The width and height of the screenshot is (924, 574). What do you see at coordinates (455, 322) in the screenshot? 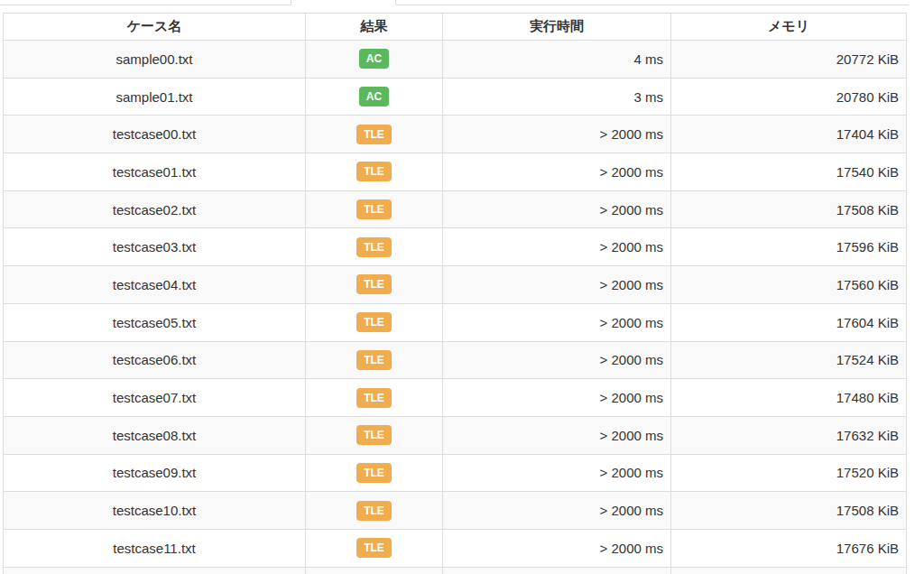
I see `table-row: testcase05.txt TLE > 2000 ms 17604 KiB` at bounding box center [455, 322].